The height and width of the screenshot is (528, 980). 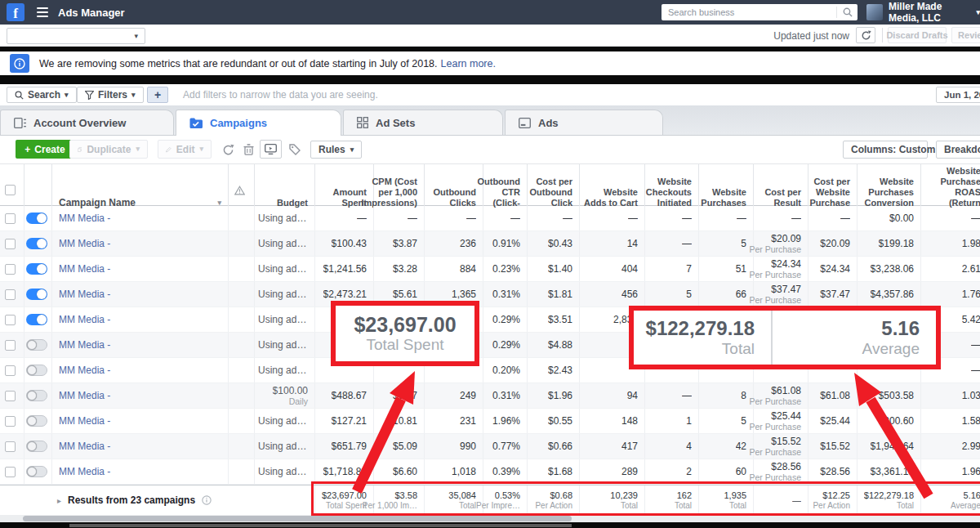 What do you see at coordinates (285, 269) in the screenshot?
I see `cell-budget: Using ad se…` at bounding box center [285, 269].